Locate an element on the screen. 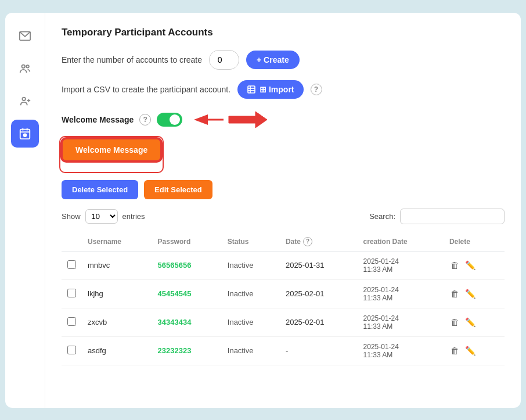  welcome-toggle is located at coordinates (170, 120).